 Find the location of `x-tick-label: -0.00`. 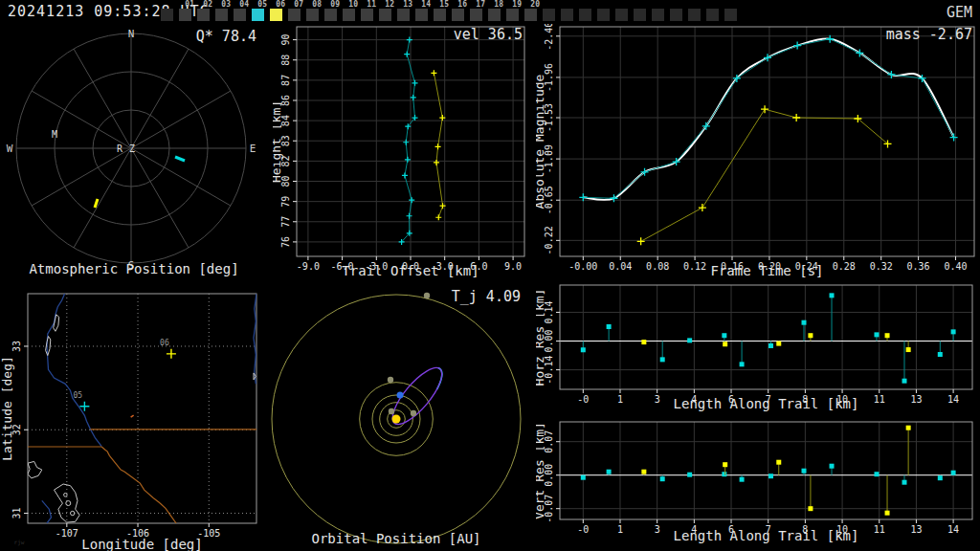

x-tick-label: -0.00 is located at coordinates (583, 266).